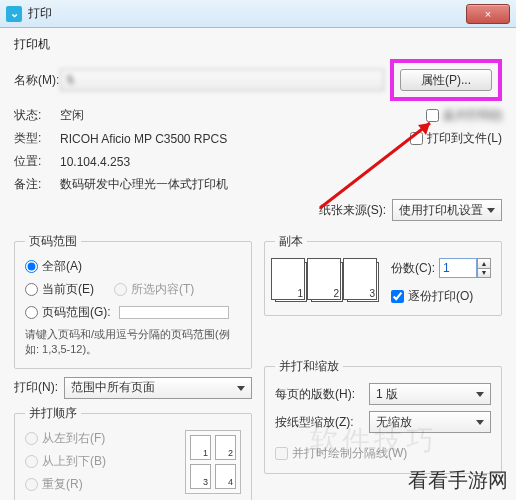 The width and height of the screenshot is (516, 500). Describe the element at coordinates (37, 184) in the screenshot. I see `printer-comment-label: 备注:` at that location.